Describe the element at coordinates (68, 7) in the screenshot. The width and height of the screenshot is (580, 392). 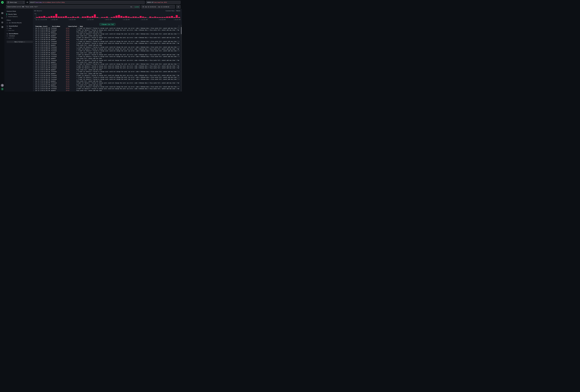
I see `search-query-input` at that location.